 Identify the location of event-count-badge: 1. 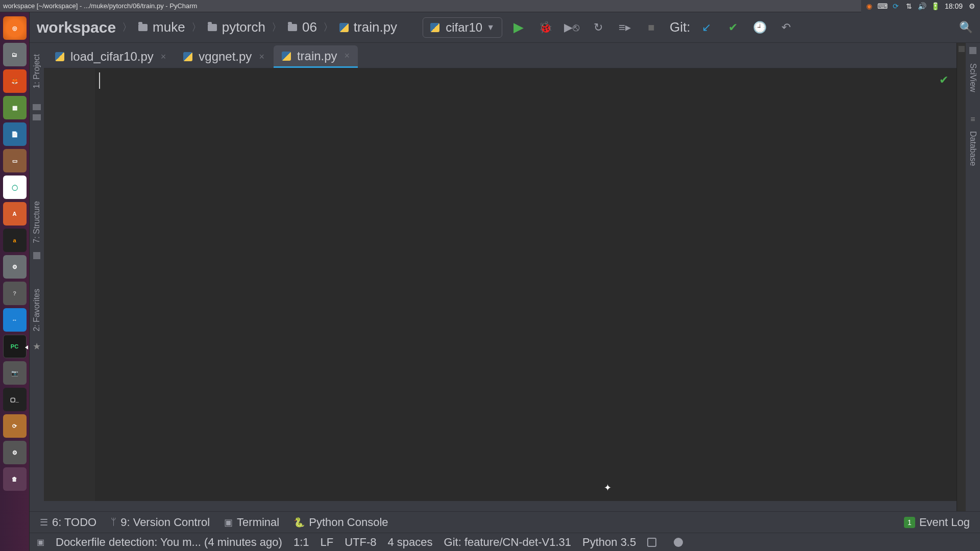
(910, 522).